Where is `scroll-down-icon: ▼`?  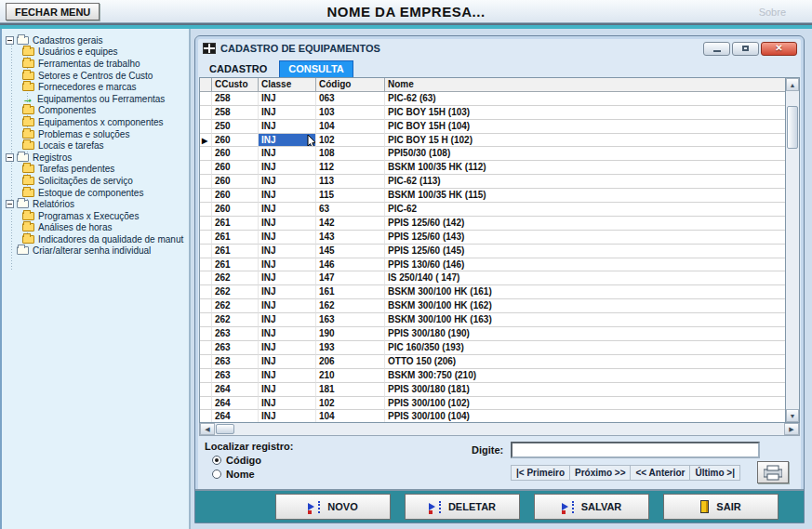 scroll-down-icon: ▼ is located at coordinates (792, 416).